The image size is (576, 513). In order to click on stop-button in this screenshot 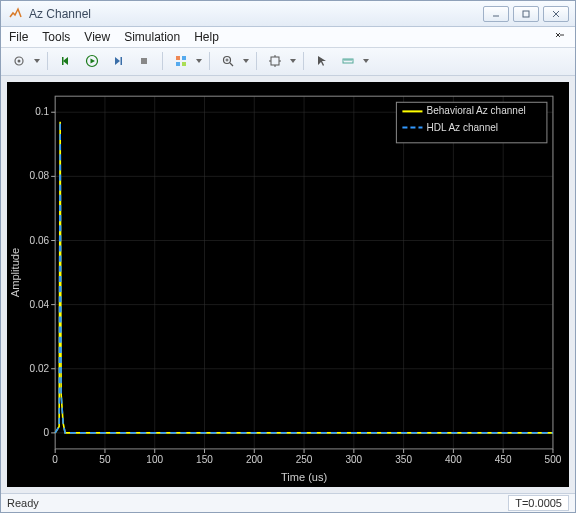, I will do `click(144, 61)`.